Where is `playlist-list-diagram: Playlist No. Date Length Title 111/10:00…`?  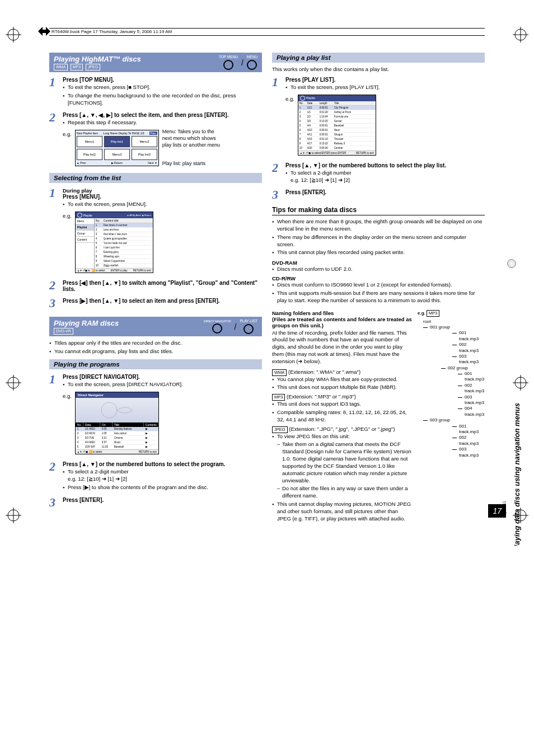 playlist-list-diagram: Playlist No. Date Length Title 111/10:00… is located at coordinates (337, 125).